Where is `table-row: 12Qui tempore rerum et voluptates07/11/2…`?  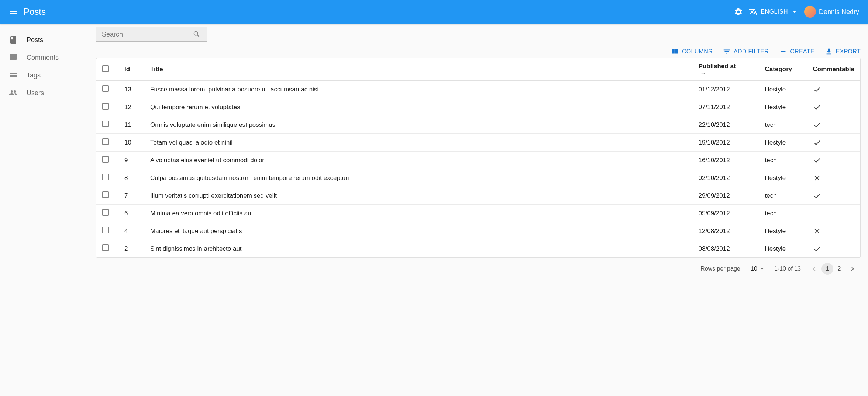
table-row: 12Qui tempore rerum et voluptates07/11/2… is located at coordinates (478, 107).